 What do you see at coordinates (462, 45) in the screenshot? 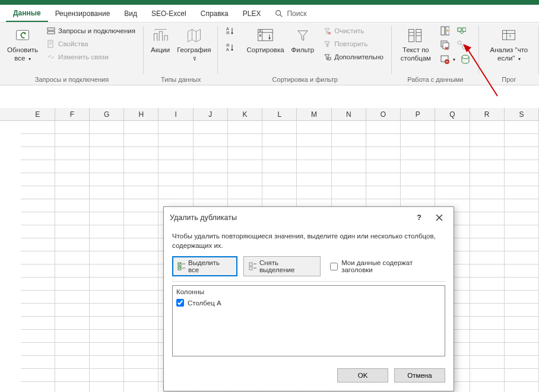
I see `relationships-button` at bounding box center [462, 45].